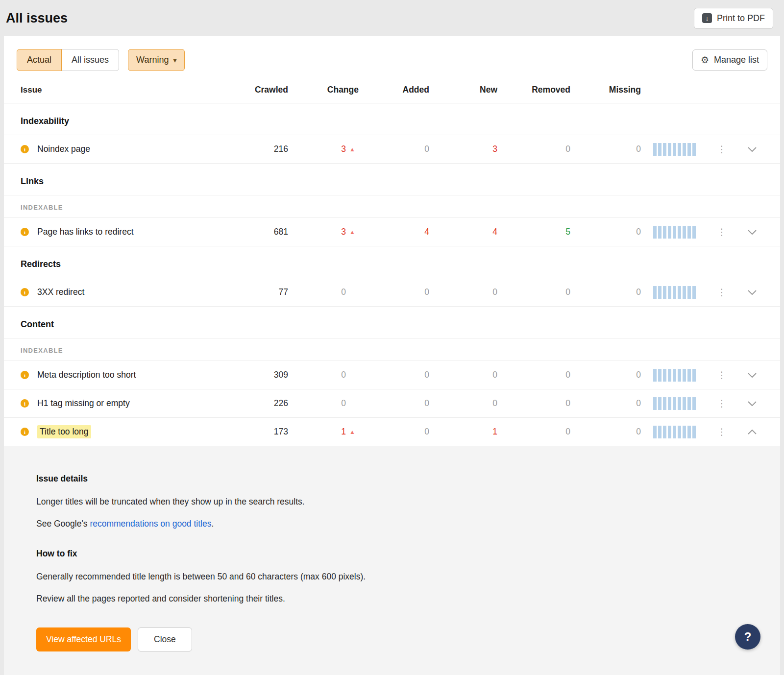  Describe the element at coordinates (150, 524) in the screenshot. I see `recommendations-link: recommendations on good titles` at that location.